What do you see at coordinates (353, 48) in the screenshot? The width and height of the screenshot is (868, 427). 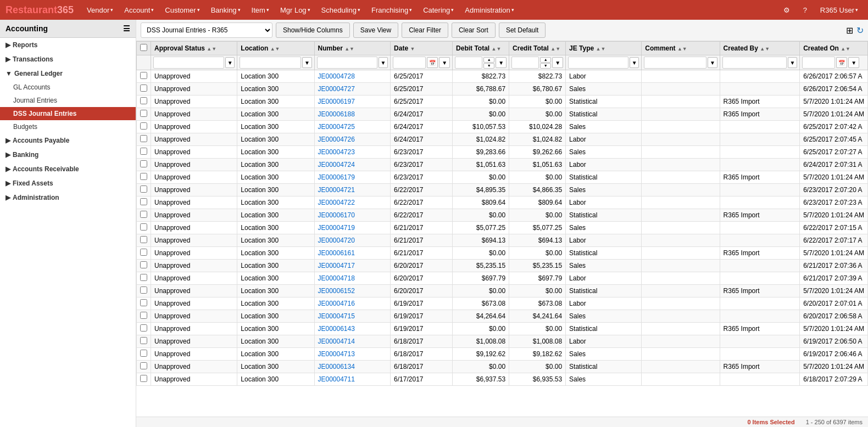 I see `col-number: Number ▲▼` at bounding box center [353, 48].